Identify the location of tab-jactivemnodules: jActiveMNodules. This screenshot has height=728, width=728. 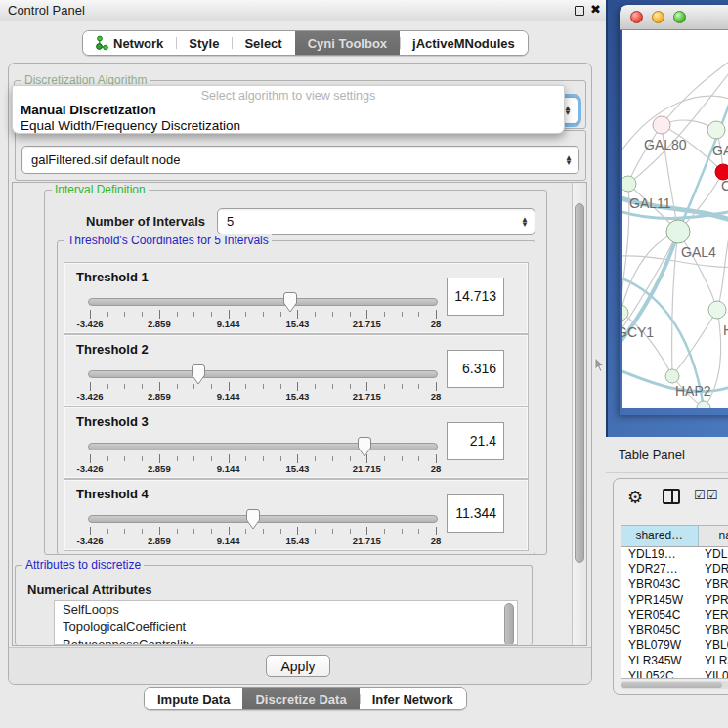
(463, 43).